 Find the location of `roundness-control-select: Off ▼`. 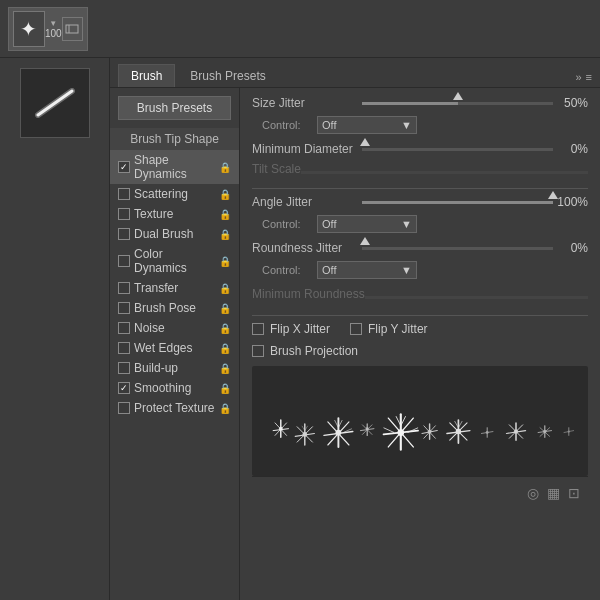

roundness-control-select: Off ▼ is located at coordinates (367, 270).